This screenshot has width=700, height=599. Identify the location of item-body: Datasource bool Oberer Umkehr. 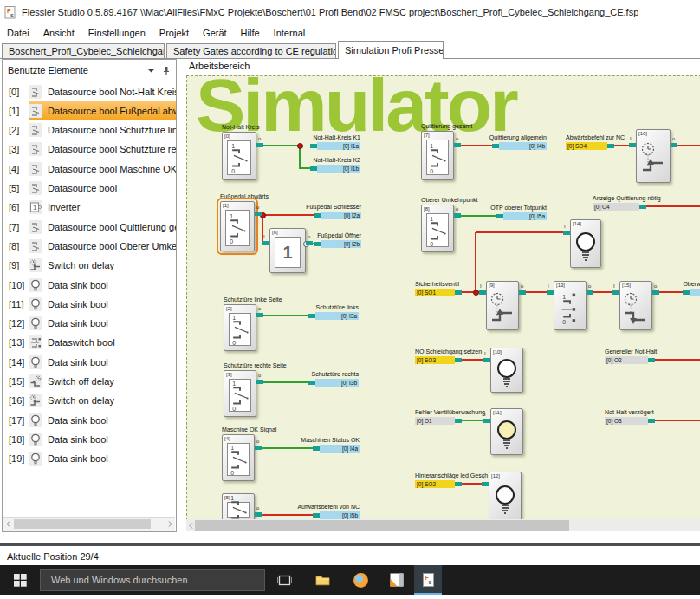
(102, 246).